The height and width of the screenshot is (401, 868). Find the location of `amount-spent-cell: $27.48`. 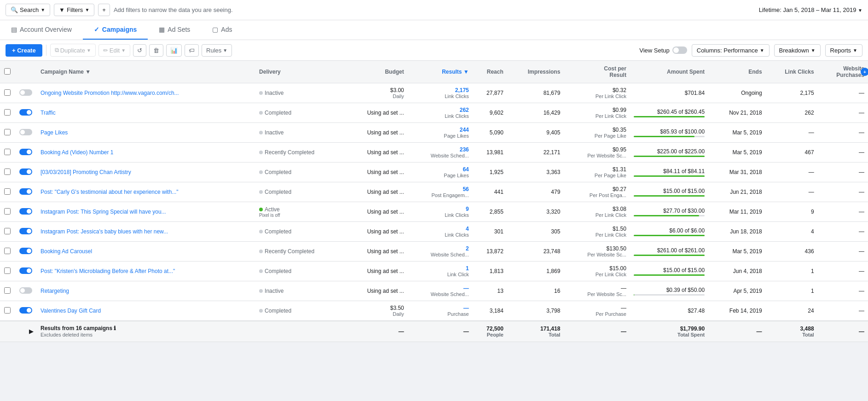

amount-spent-cell: $27.48 is located at coordinates (669, 311).